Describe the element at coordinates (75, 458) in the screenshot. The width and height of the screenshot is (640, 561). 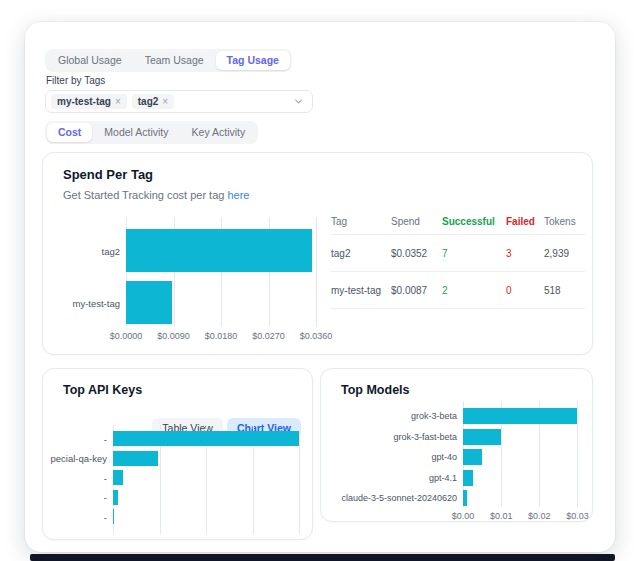
I see `y-axis-label: pecial-qa-key` at that location.